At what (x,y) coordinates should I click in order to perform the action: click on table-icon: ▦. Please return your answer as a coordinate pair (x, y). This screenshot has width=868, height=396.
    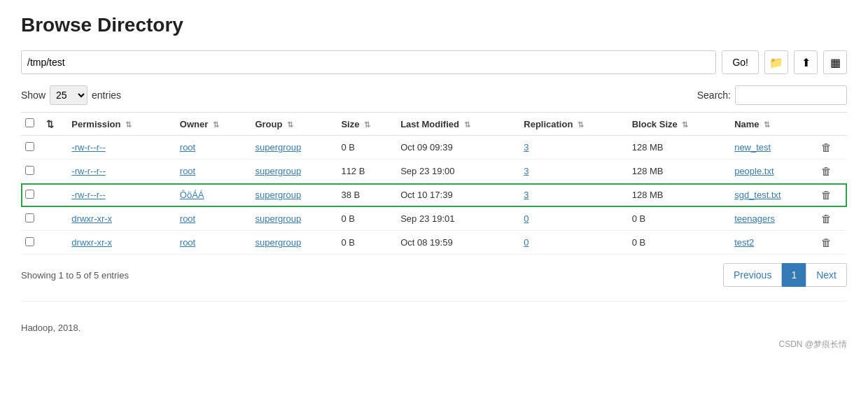
    Looking at the image, I should click on (836, 63).